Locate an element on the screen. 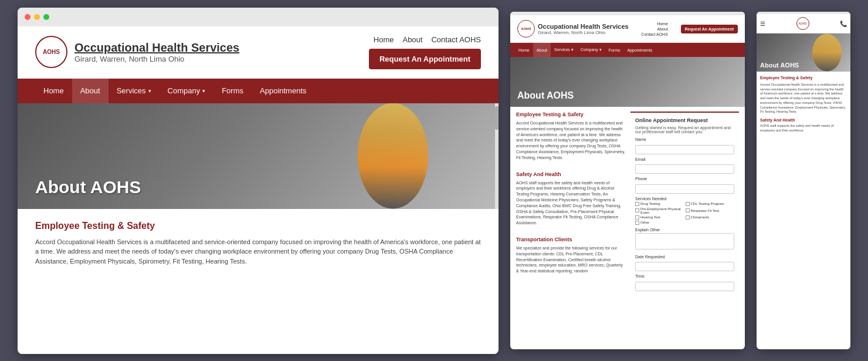 The height and width of the screenshot is (361, 868). tablet-checkbox-drug-input is located at coordinates (637, 204).